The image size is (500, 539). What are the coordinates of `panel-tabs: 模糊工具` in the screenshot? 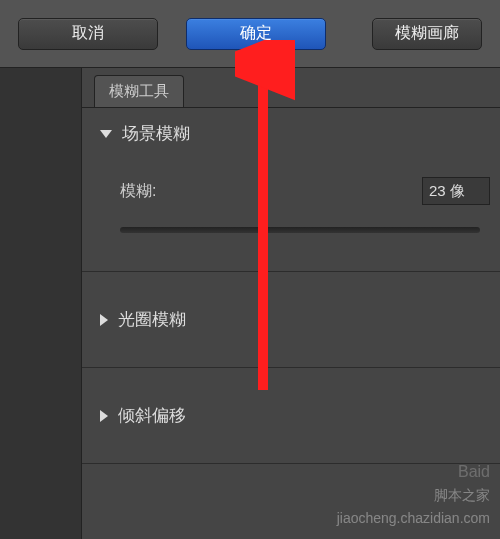 It's located at (291, 88).